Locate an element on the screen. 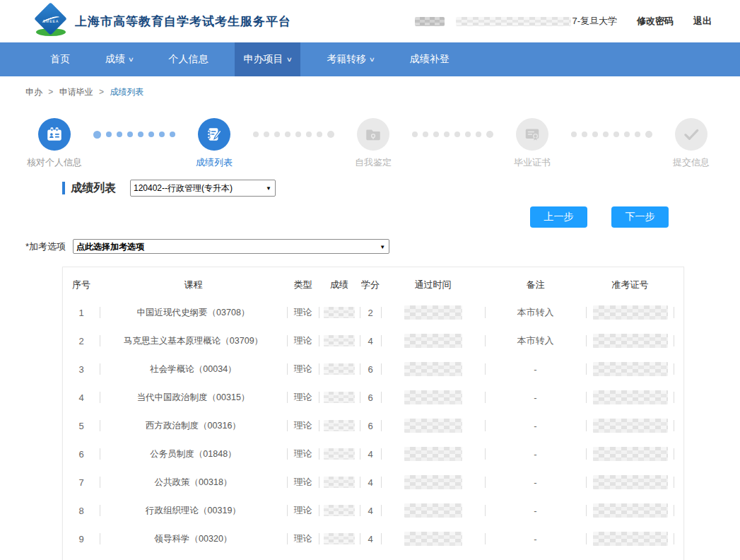  major-select: 120402--行政管理(专升本) is located at coordinates (203, 188).